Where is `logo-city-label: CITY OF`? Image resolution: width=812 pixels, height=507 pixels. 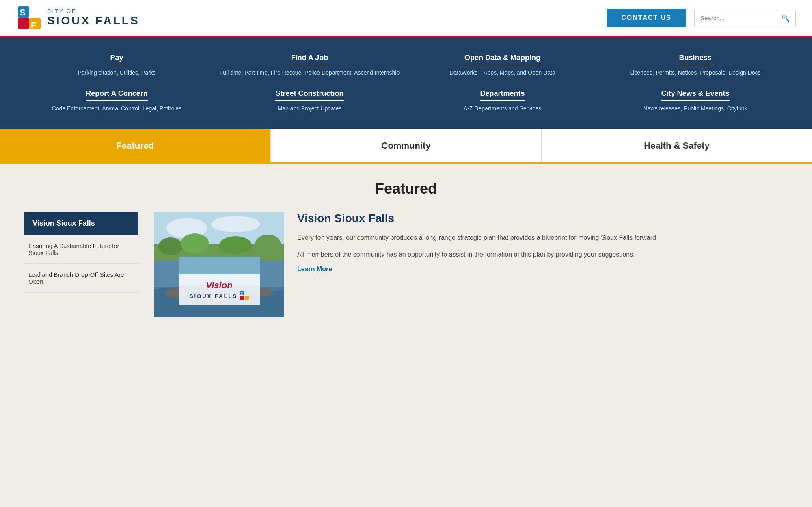
logo-city-label: CITY OF is located at coordinates (93, 11).